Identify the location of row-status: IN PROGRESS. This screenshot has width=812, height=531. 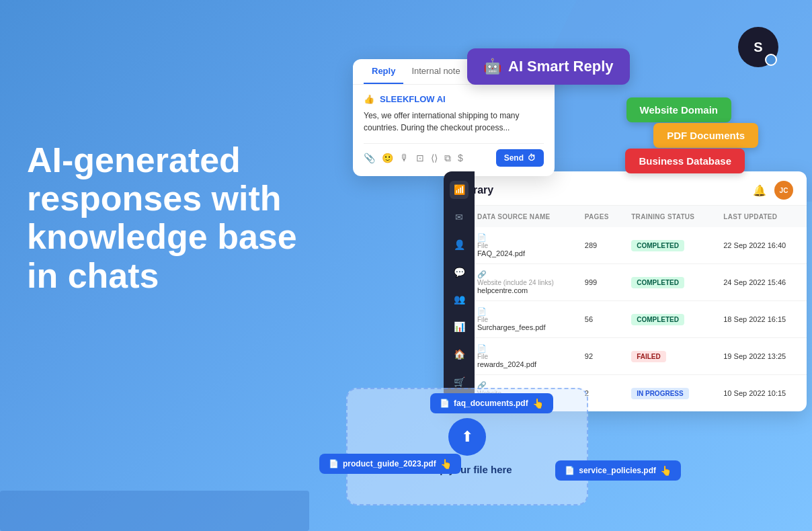
(669, 394).